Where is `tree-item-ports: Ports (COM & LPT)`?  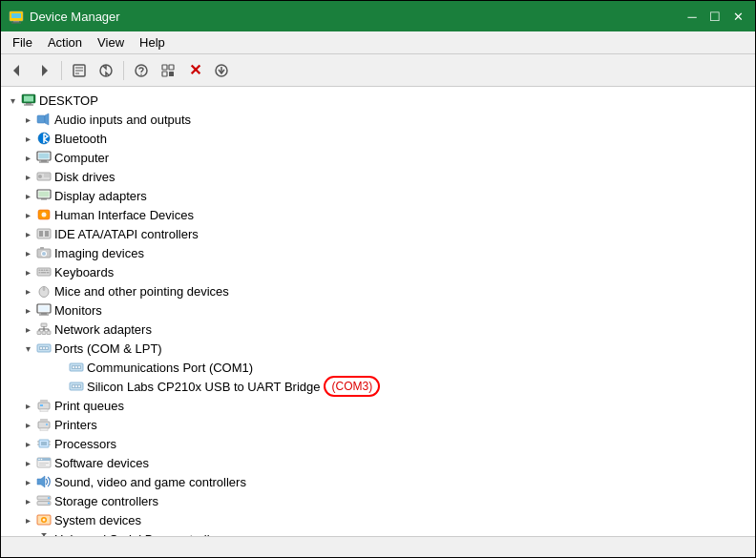
tree-item-ports: Ports (COM & LPT) is located at coordinates (378, 348).